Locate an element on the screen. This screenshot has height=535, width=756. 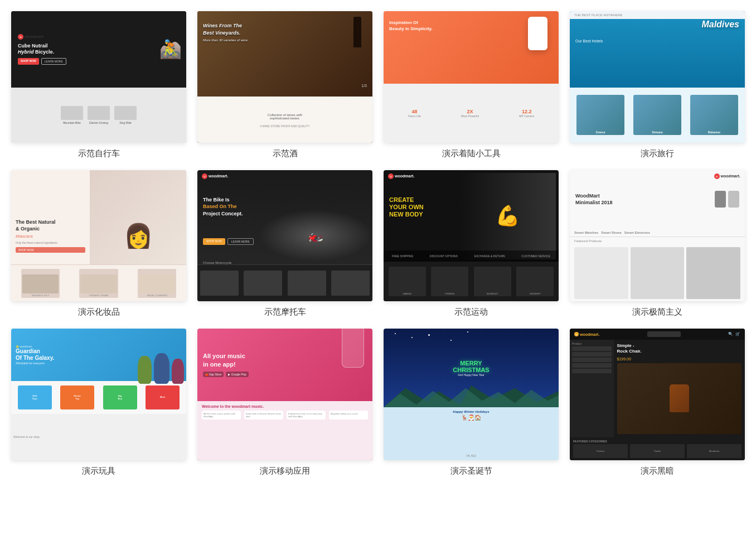
card-image-toys: 🌟 woodmart. GuardianOf The Galaxy. Affor… is located at coordinates (99, 394).